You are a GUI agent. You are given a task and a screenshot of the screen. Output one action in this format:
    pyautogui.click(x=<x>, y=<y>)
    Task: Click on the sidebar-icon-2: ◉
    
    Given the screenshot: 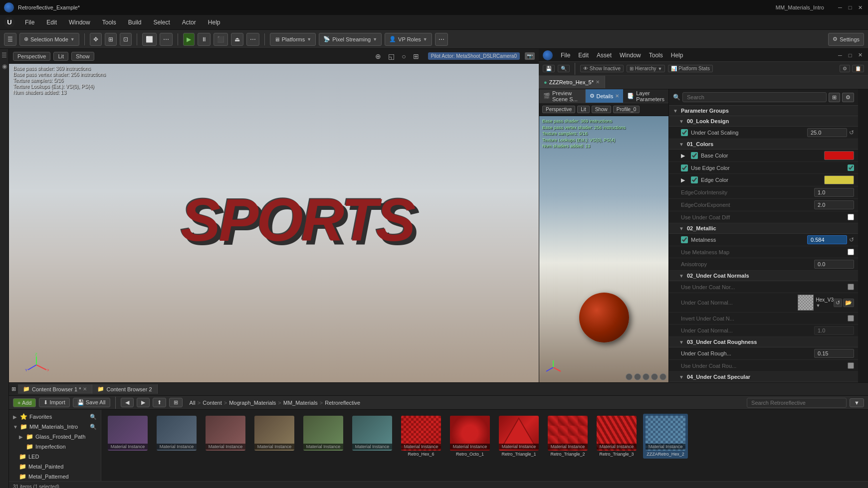 What is the action you would take?
    pyautogui.click(x=4, y=66)
    